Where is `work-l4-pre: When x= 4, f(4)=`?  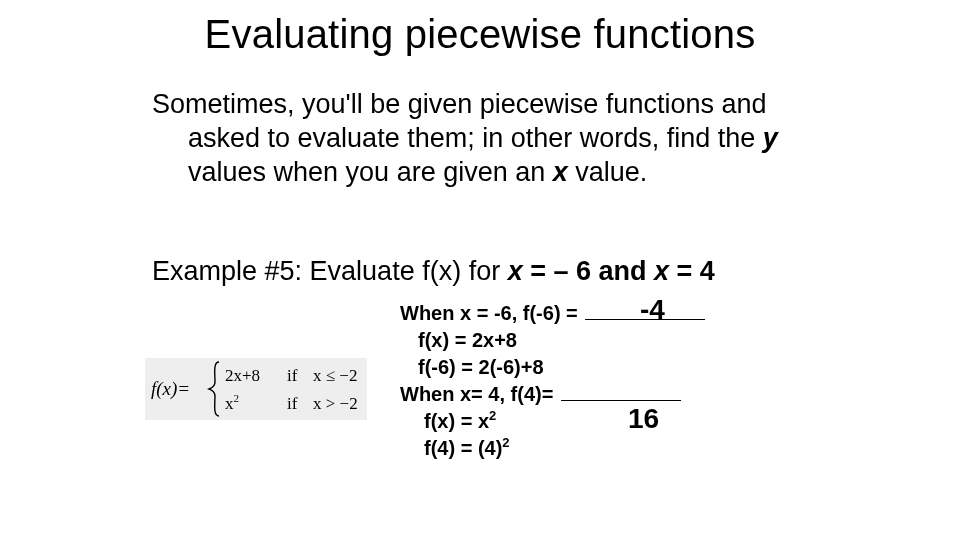 work-l4-pre: When x= 4, f(4)= is located at coordinates (480, 394).